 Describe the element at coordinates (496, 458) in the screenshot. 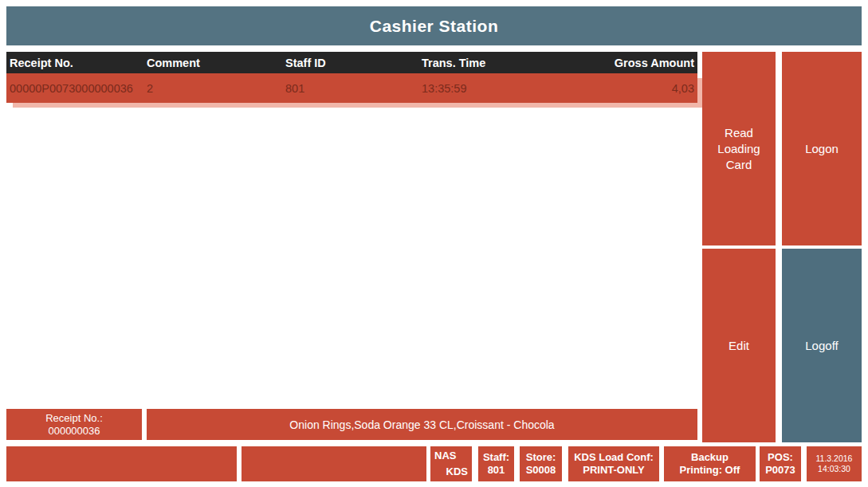

I see `staff-label: Staff:` at that location.